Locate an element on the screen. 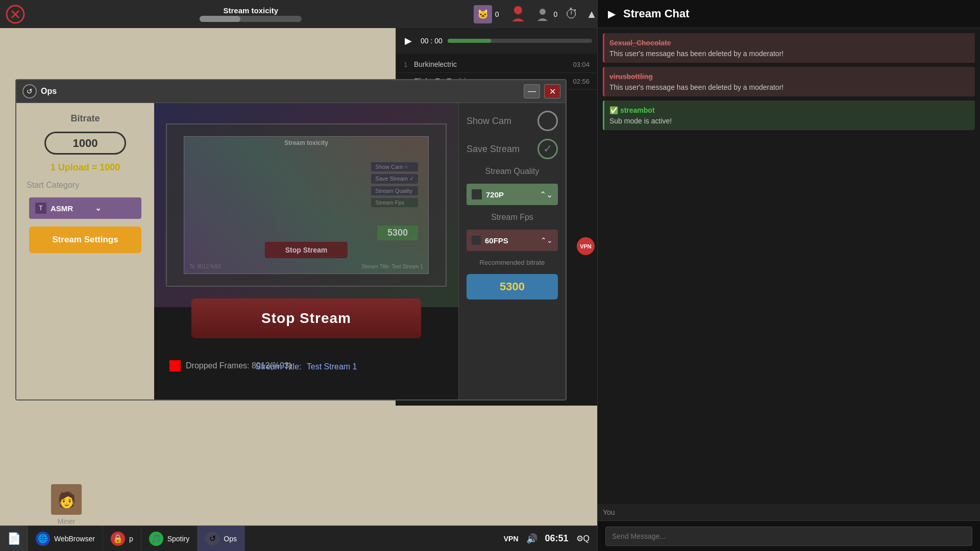  queue-time: 02:56 is located at coordinates (581, 82).